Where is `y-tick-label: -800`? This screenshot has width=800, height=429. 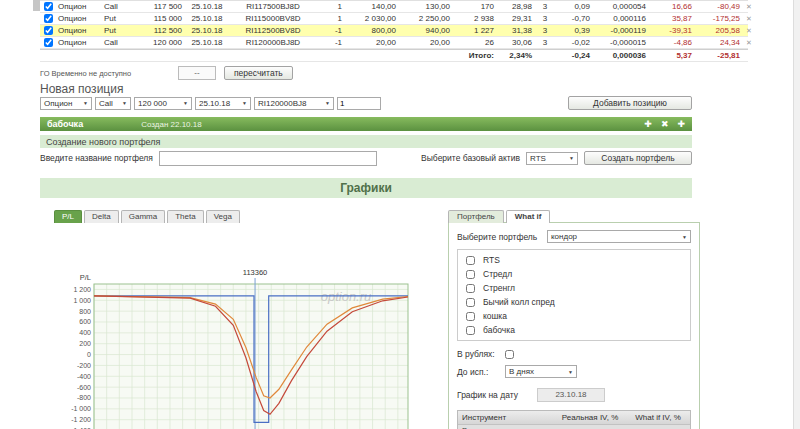
y-tick-label: -800 is located at coordinates (84, 398).